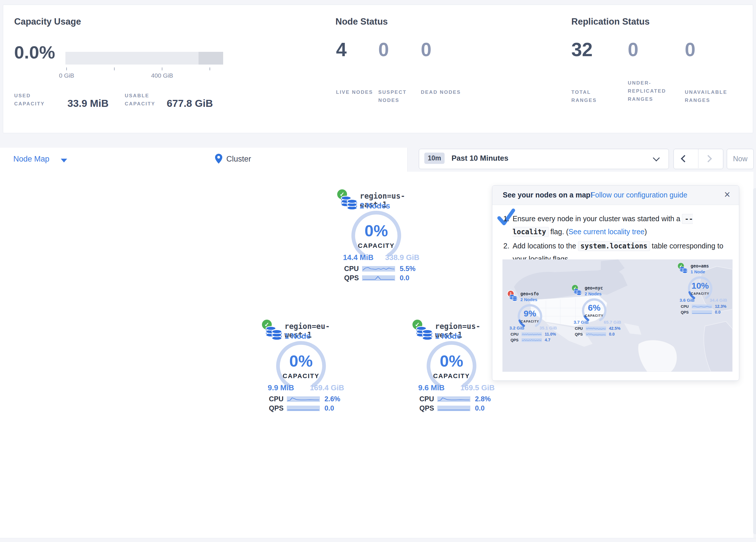  Describe the element at coordinates (304, 366) in the screenshot. I see `locality-card-eu-west-1: ✓ region=eu-west-1 1 Node 0% CAPACITY 9.…` at that location.